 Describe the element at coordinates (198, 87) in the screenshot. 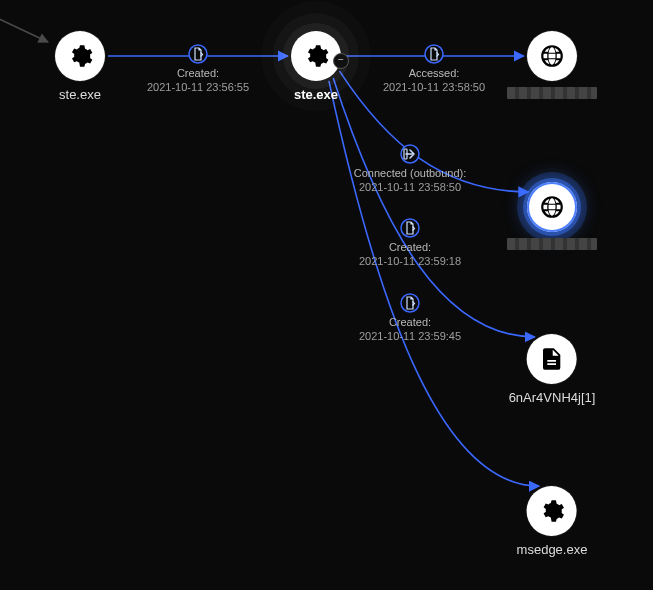

I see `edge-timestamp: 2021-10-11 23:56:55` at that location.